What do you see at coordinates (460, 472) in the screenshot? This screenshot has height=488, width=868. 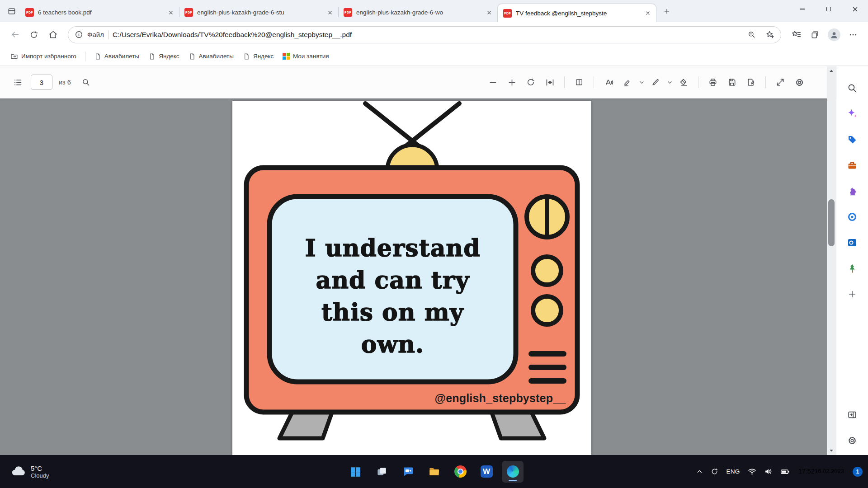 I see `chrome-button` at bounding box center [460, 472].